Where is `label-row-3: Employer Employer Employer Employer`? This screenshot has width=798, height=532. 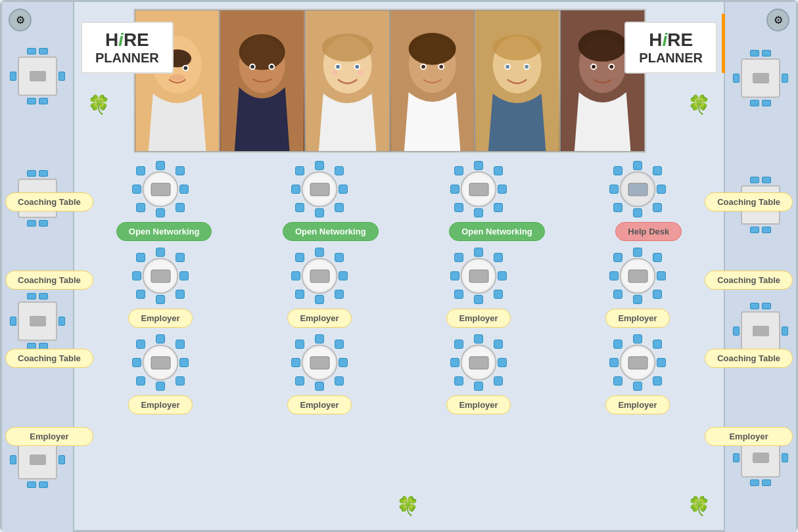 label-row-3: Employer Employer Employer Employer is located at coordinates (399, 405).